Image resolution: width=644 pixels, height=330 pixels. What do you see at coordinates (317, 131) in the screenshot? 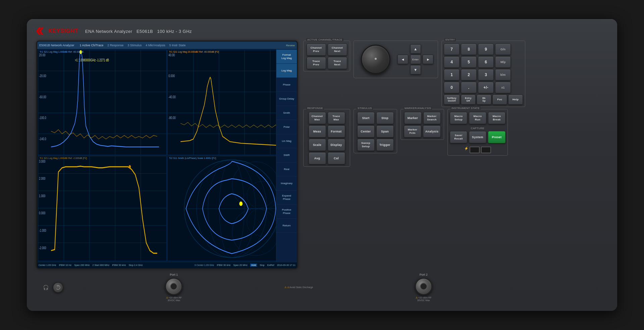
I see `meas-btn: Meas` at bounding box center [317, 131].